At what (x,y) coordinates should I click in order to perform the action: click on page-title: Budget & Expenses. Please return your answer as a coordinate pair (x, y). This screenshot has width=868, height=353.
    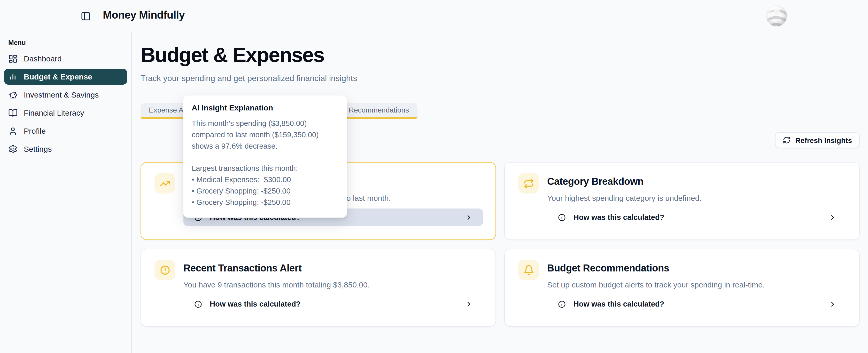
    Looking at the image, I should click on (232, 55).